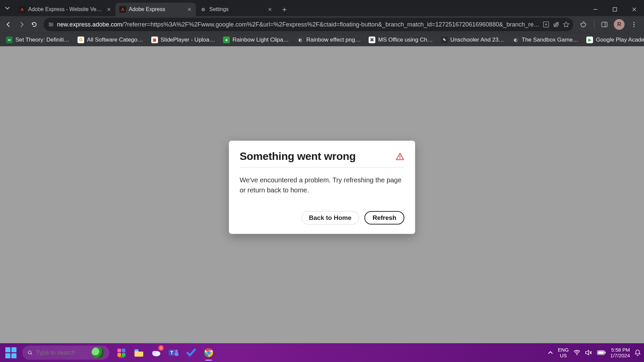 The width and height of the screenshot is (644, 362). What do you see at coordinates (51, 24) in the screenshot?
I see `site-settings-icon` at bounding box center [51, 24].